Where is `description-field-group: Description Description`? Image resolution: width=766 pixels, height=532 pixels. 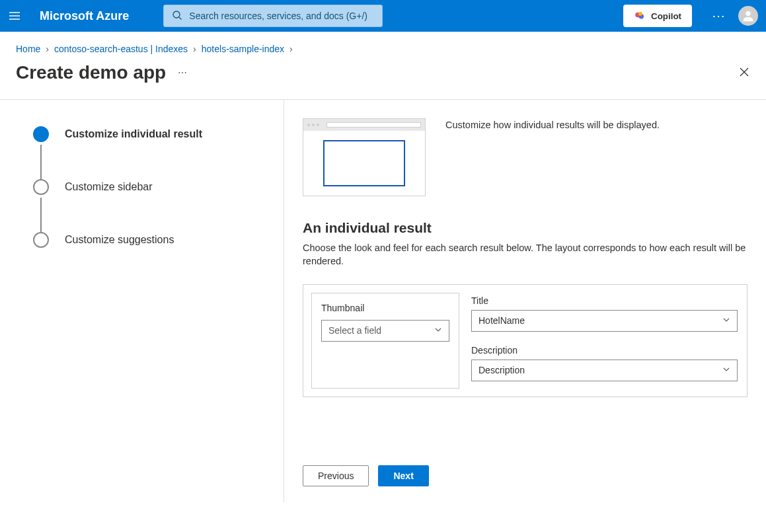
description-field-group: Description Description is located at coordinates (604, 363).